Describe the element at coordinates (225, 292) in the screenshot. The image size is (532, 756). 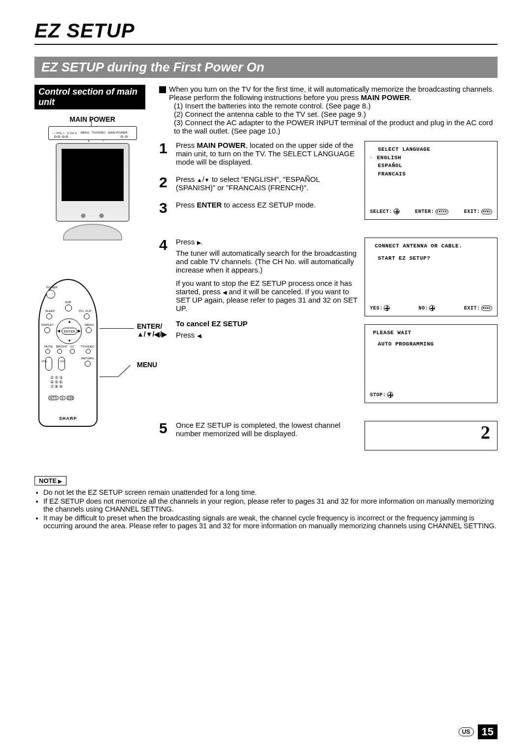
I see `arrow-left-icon` at that location.